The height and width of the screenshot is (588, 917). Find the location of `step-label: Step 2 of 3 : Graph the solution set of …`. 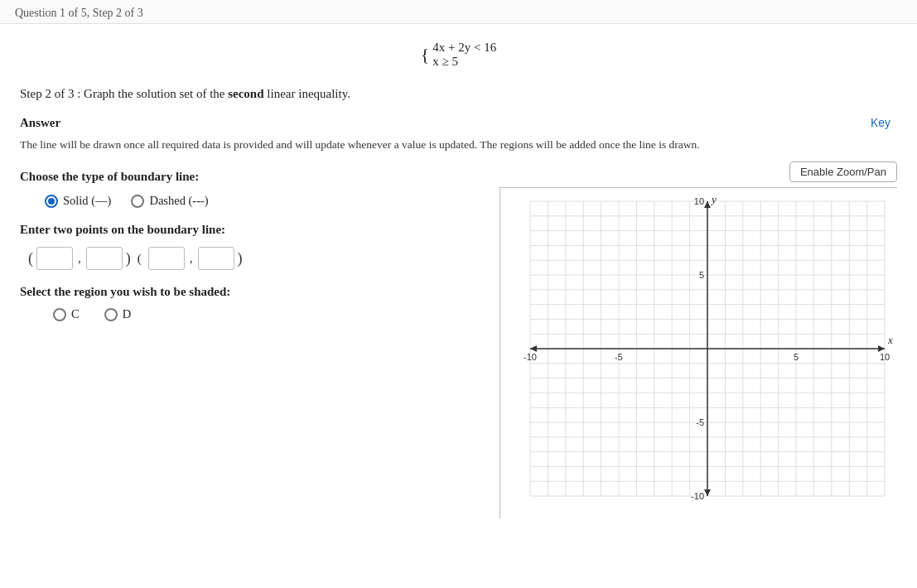

step-label: Step 2 of 3 : Graph the solution set of … is located at coordinates (459, 91).